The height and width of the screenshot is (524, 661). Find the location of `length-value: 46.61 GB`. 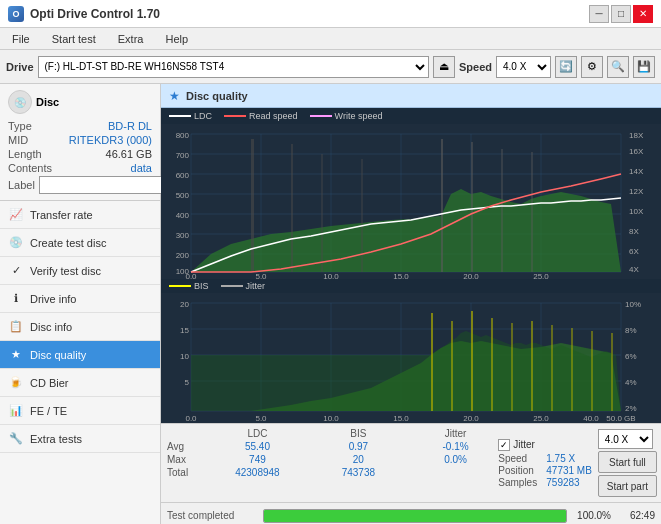

length-value: 46.61 GB is located at coordinates (129, 154).